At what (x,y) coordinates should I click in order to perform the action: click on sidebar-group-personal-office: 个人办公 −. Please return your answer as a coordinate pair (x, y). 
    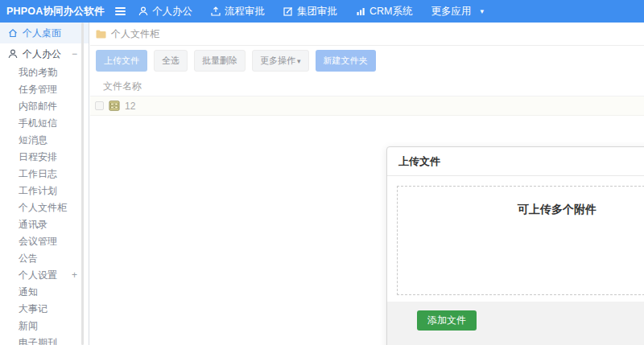
    Looking at the image, I should click on (44, 54).